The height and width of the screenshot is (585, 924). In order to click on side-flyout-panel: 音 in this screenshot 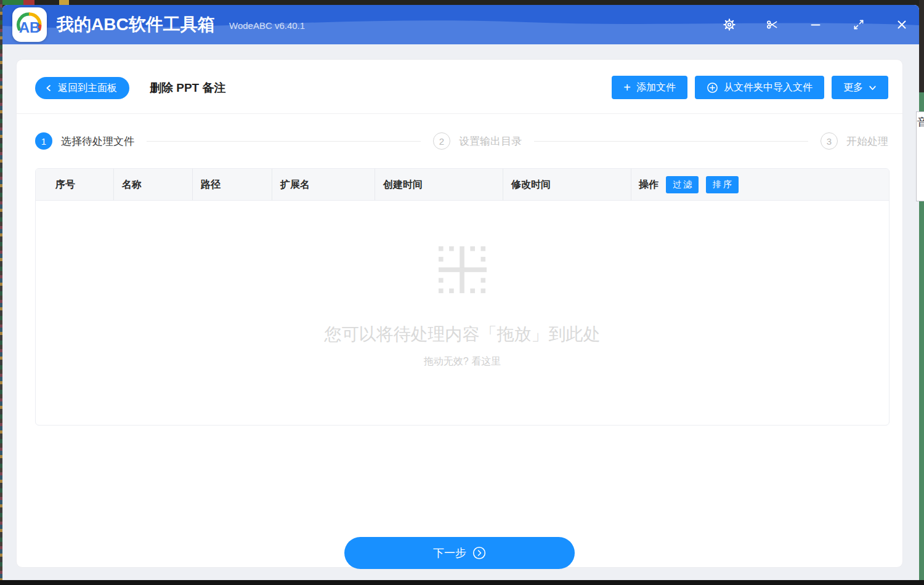, I will do `click(920, 156)`.